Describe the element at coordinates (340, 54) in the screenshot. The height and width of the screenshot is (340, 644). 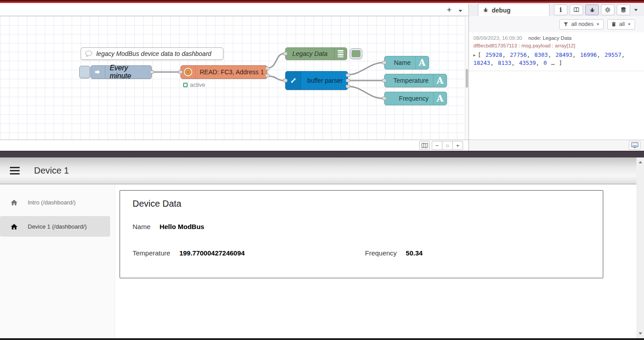
I see `debug-list-icon` at that location.